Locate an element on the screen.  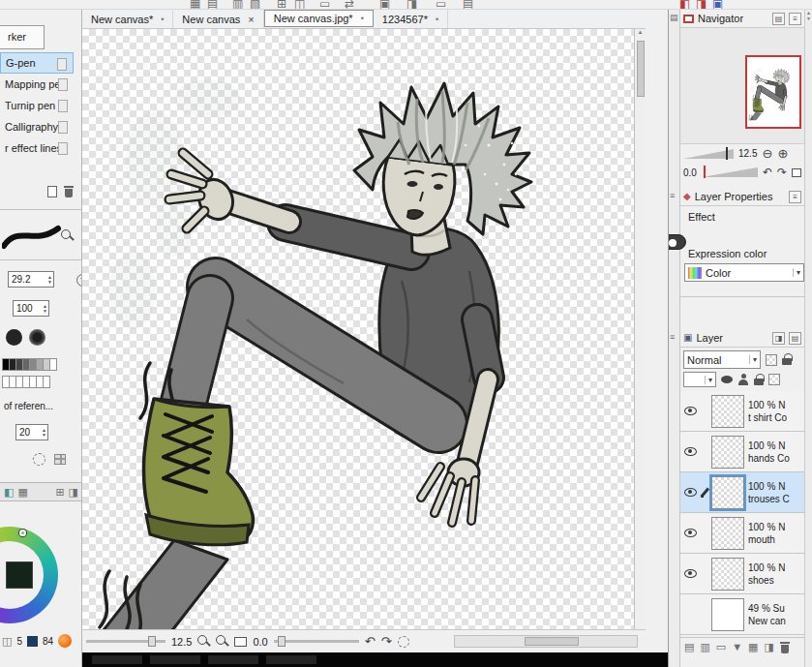
toolbar-icon: ◫ is located at coordinates (300, 5).